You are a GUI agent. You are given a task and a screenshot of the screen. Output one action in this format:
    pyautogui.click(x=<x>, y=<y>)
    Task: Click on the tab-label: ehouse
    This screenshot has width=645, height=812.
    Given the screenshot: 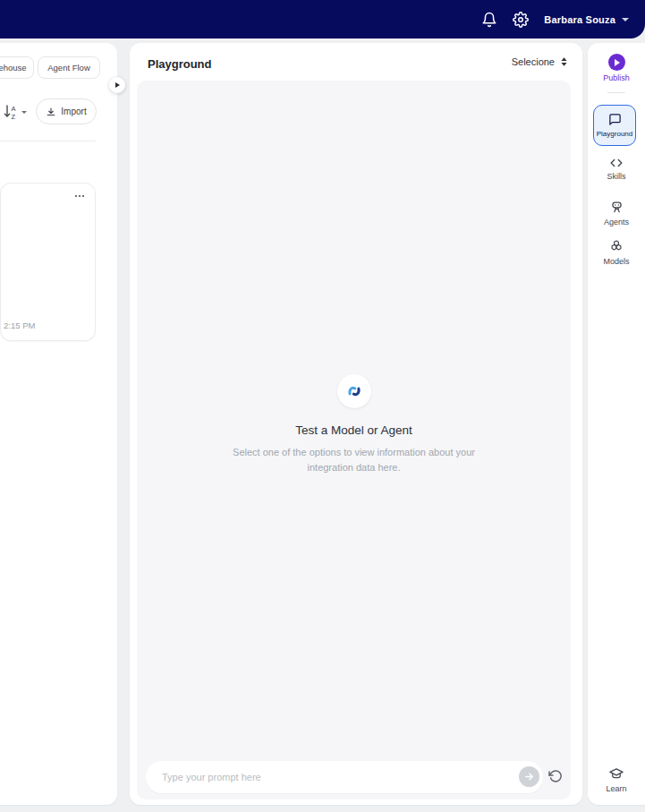 What is the action you would take?
    pyautogui.click(x=13, y=68)
    